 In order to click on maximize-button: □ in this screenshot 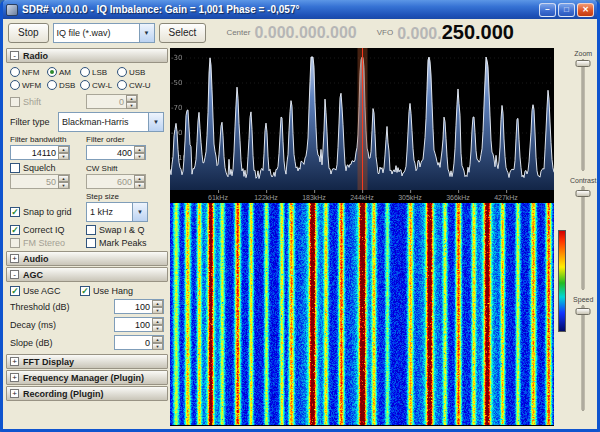, I will do `click(566, 10)`.